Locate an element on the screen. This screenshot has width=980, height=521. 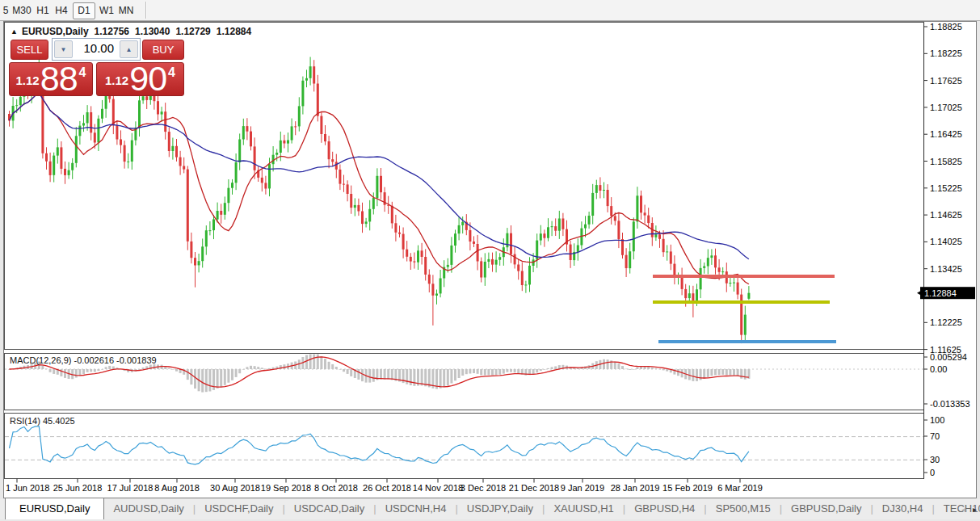
date-axis-label: 21 Dec 2018 is located at coordinates (534, 488).